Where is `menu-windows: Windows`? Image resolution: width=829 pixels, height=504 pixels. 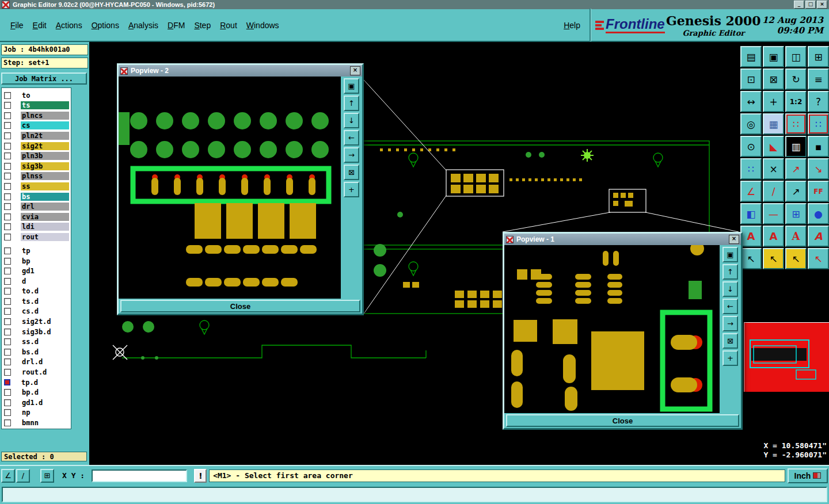 menu-windows: Windows is located at coordinates (263, 25).